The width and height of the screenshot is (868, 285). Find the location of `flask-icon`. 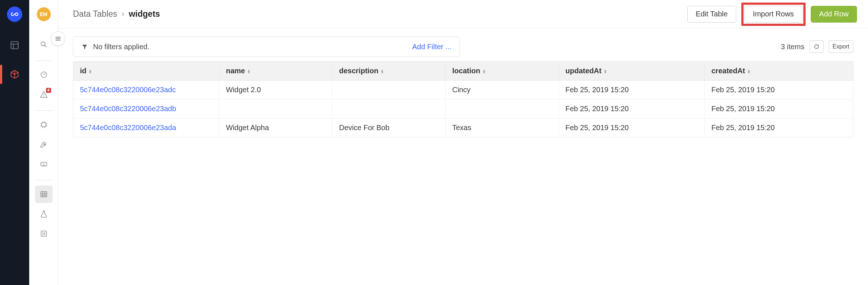

flask-icon is located at coordinates (44, 214).